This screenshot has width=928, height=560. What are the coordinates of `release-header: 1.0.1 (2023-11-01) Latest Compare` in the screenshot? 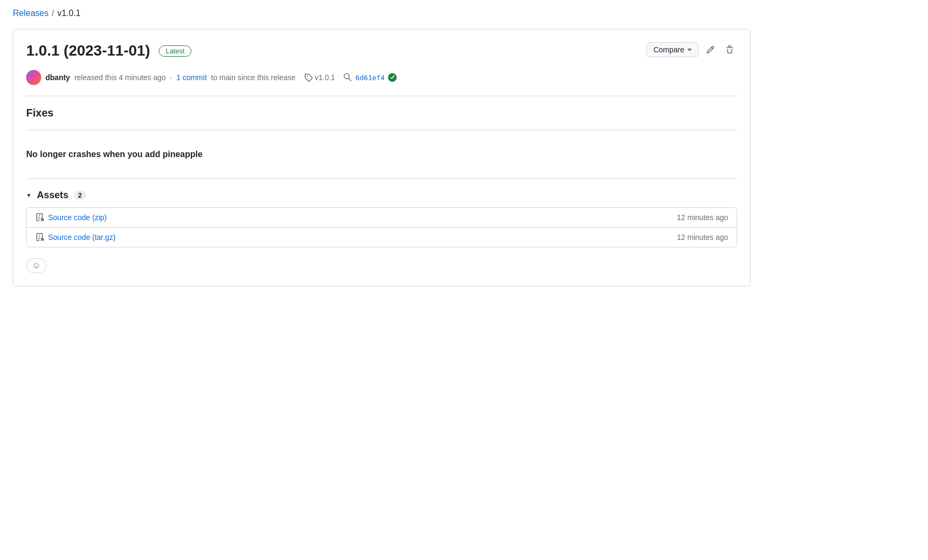 It's located at (382, 51).